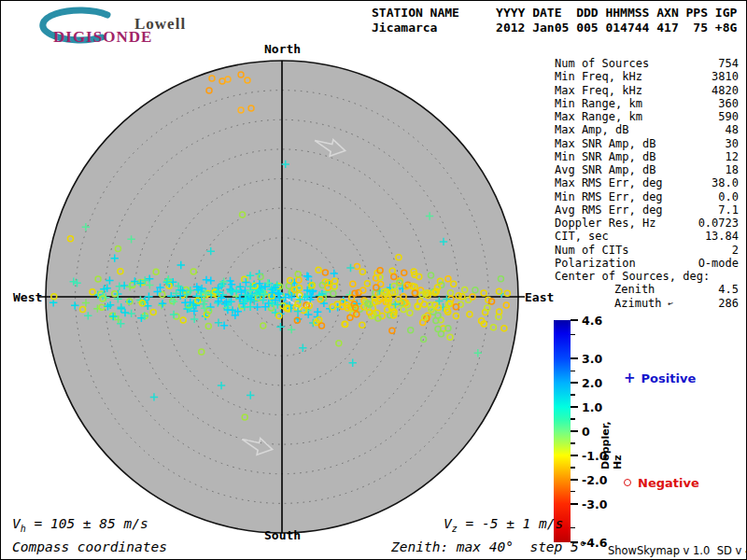 This screenshot has width=747, height=560. I want to click on circle-marker-icon, so click(627, 483).